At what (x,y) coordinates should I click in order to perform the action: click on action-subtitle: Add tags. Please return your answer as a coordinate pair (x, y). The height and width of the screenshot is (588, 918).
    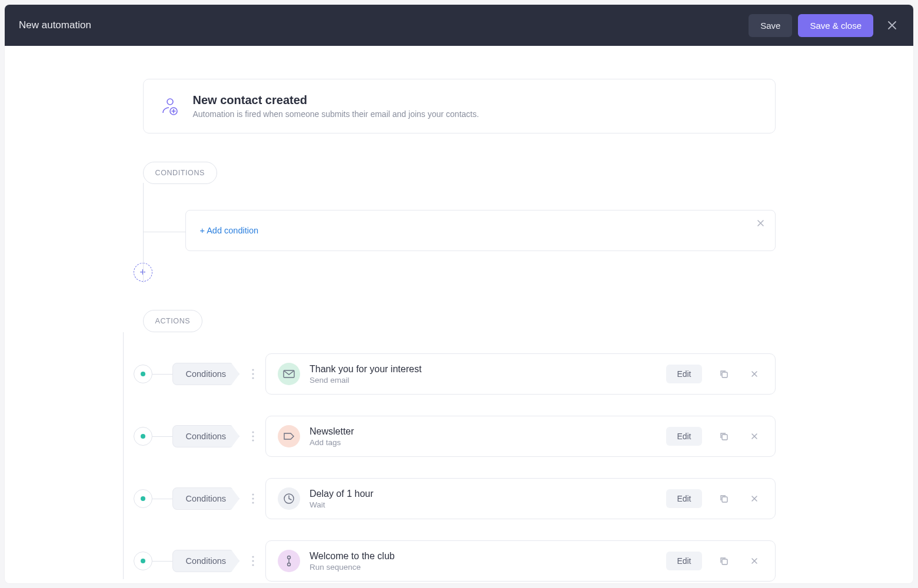
    Looking at the image, I should click on (483, 442).